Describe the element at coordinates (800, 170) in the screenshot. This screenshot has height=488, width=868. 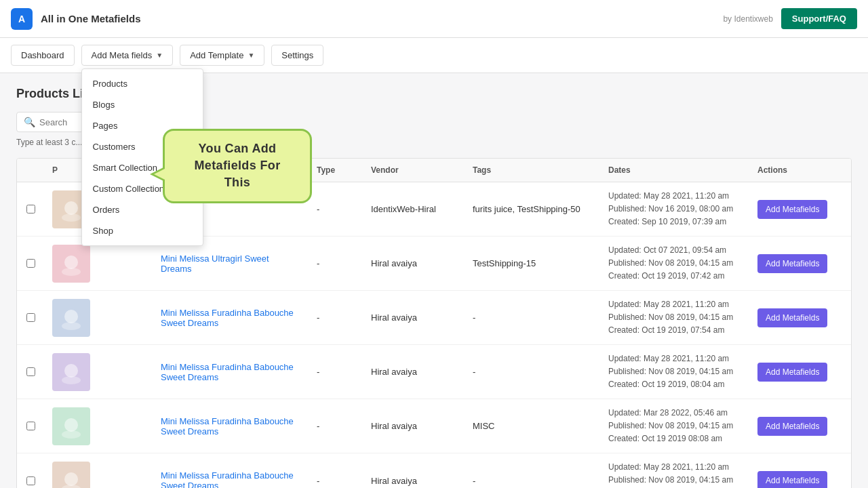
I see `col-actions: Actions` at that location.